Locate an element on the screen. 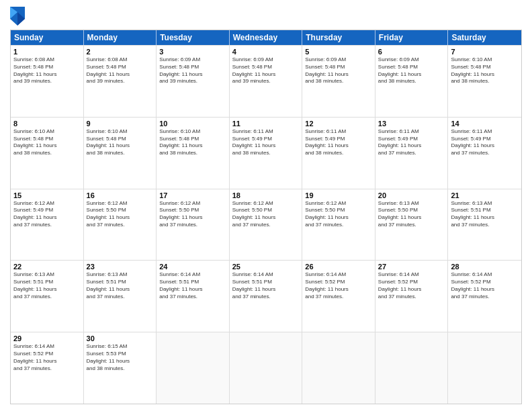  logo-icon is located at coordinates (17, 16).